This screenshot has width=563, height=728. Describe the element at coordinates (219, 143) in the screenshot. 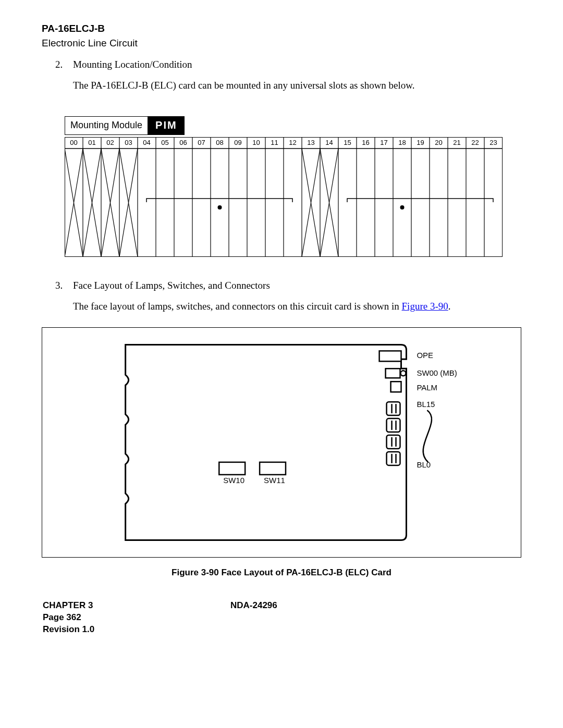

I see `slot-08: 08` at that location.